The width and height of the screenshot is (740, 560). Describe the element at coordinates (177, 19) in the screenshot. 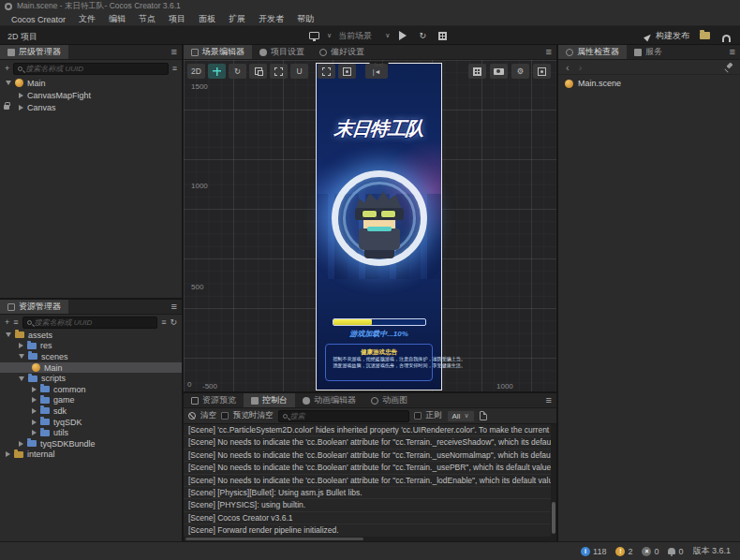

I see `menu-project: 项目` at that location.